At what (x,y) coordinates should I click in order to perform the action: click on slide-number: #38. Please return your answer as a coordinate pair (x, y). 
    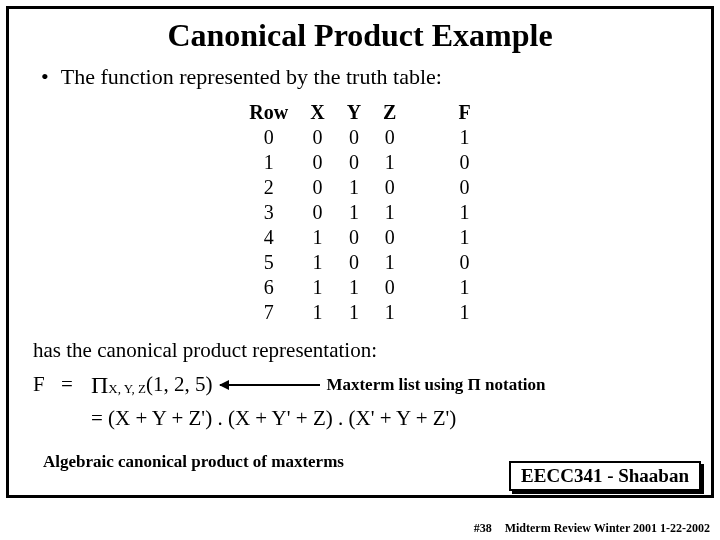
    Looking at the image, I should click on (483, 528).